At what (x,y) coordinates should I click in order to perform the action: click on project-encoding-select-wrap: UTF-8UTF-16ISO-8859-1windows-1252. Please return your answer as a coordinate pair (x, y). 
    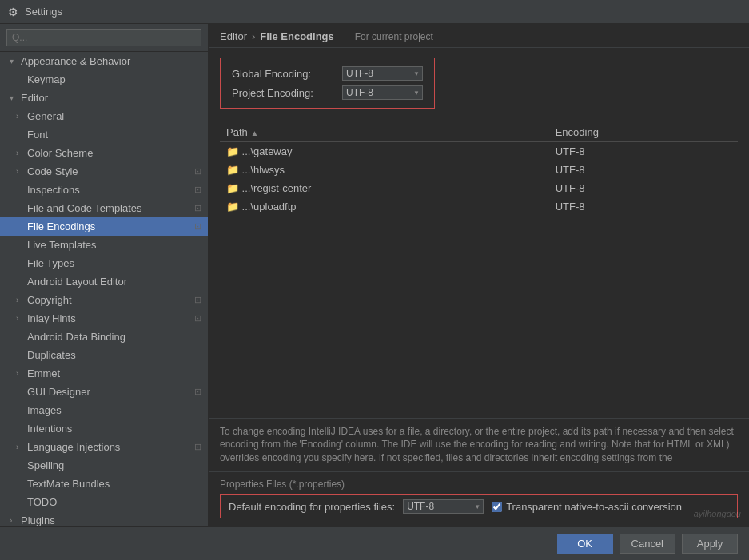
    Looking at the image, I should click on (382, 93).